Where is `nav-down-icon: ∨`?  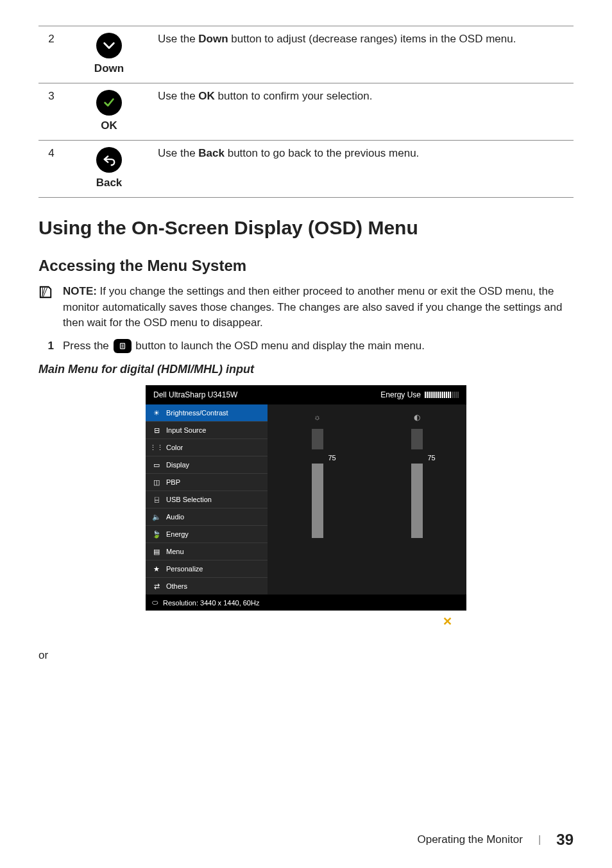 nav-down-icon: ∨ is located at coordinates (391, 621).